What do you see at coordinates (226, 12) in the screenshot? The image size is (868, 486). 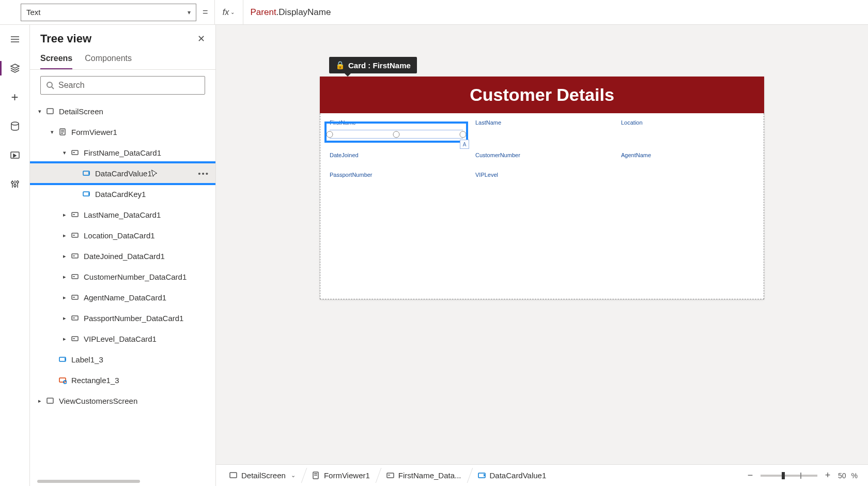 I see `fx-icon: fx` at bounding box center [226, 12].